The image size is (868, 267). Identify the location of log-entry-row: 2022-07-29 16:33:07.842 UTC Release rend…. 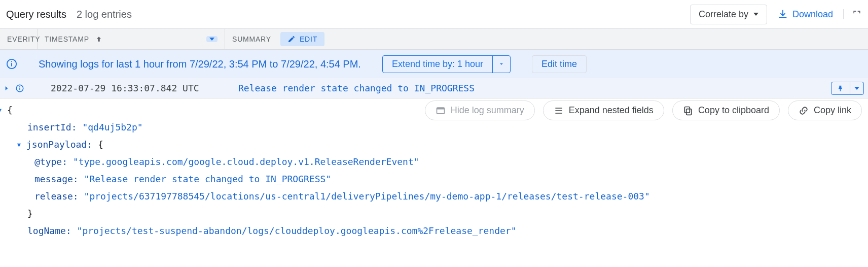
(434, 88).